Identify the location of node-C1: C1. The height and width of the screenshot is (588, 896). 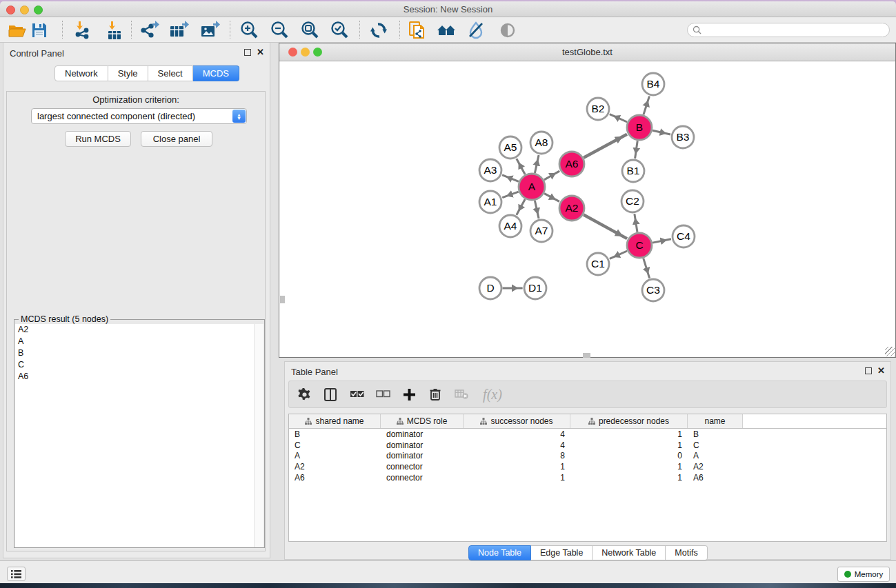
(598, 264).